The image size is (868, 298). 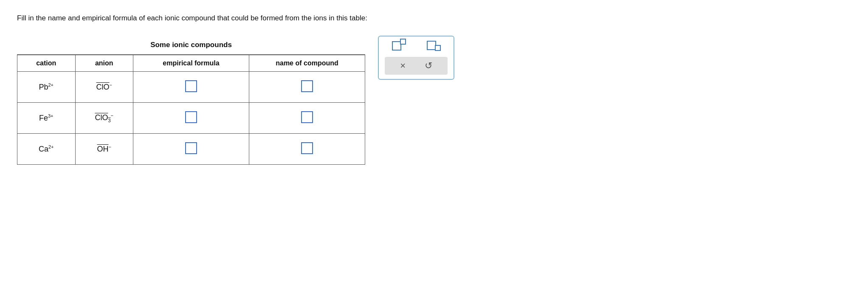 I want to click on anion-clo3-sup: −, so click(x=112, y=115).